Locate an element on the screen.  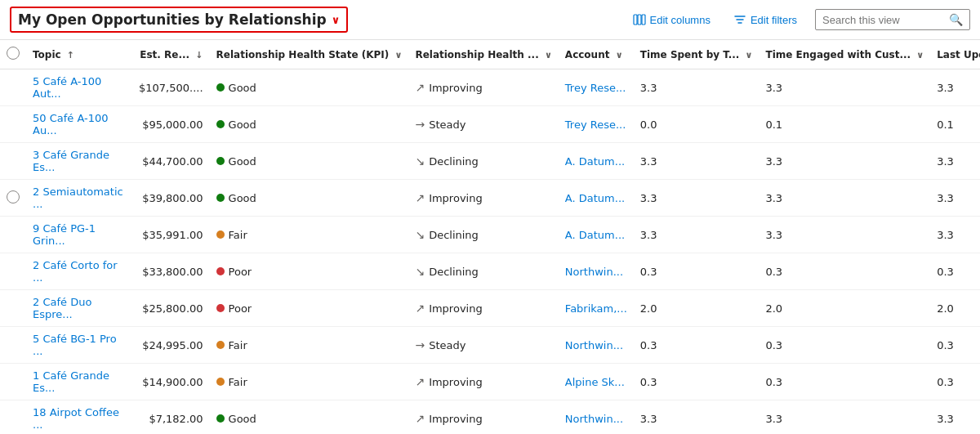
row-last-updated: 0.1 is located at coordinates (956, 124).